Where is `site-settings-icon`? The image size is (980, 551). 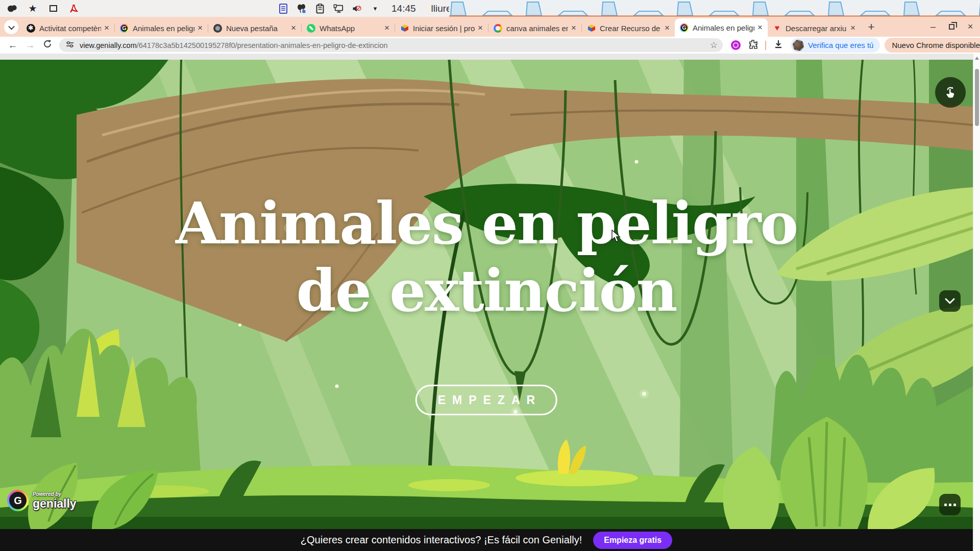
site-settings-icon is located at coordinates (70, 45).